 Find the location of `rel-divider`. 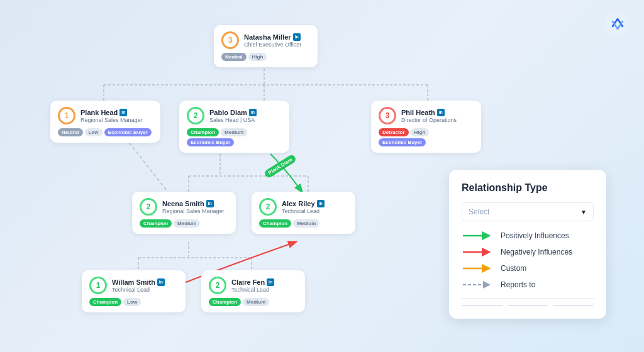

rel-divider is located at coordinates (528, 298).